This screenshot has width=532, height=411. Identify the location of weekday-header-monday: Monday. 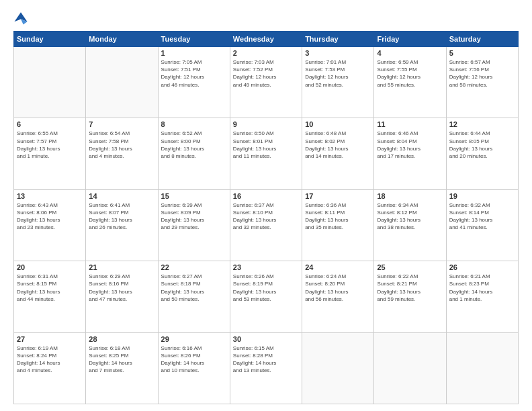
(122, 39).